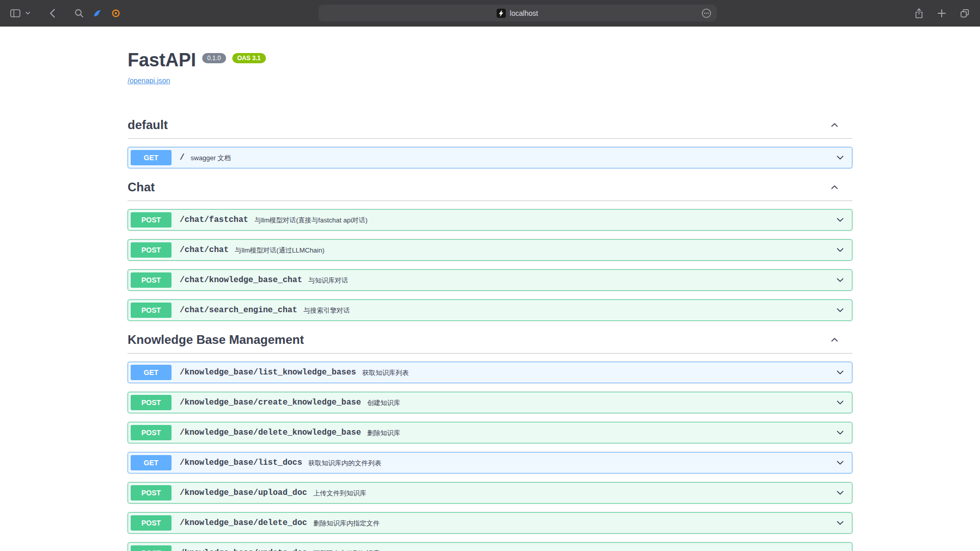 The width and height of the screenshot is (980, 551). What do you see at coordinates (490, 523) in the screenshot?
I see `operation-row: POST /knowledge_base/delete_doc 删除知识库内指定…` at bounding box center [490, 523].